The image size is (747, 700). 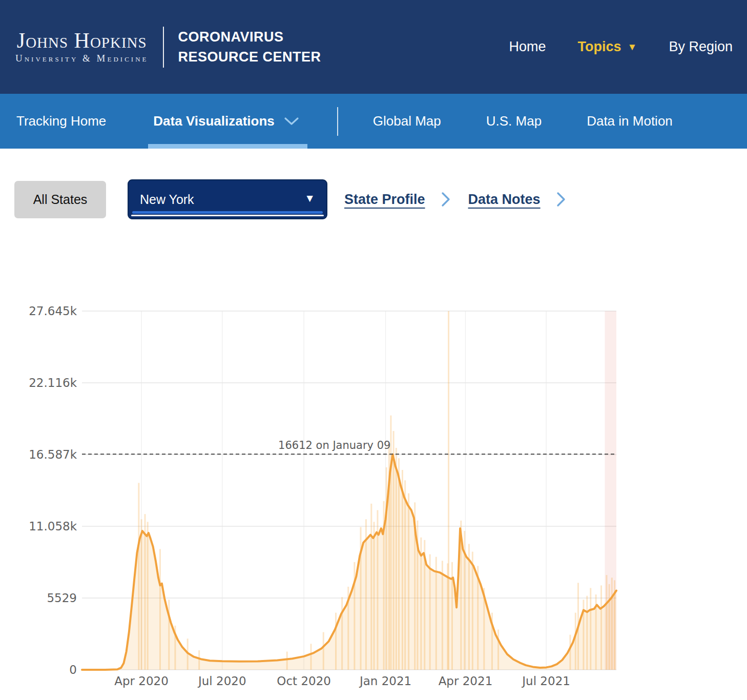 I want to click on state-profile-chevron-icon, so click(x=446, y=199).